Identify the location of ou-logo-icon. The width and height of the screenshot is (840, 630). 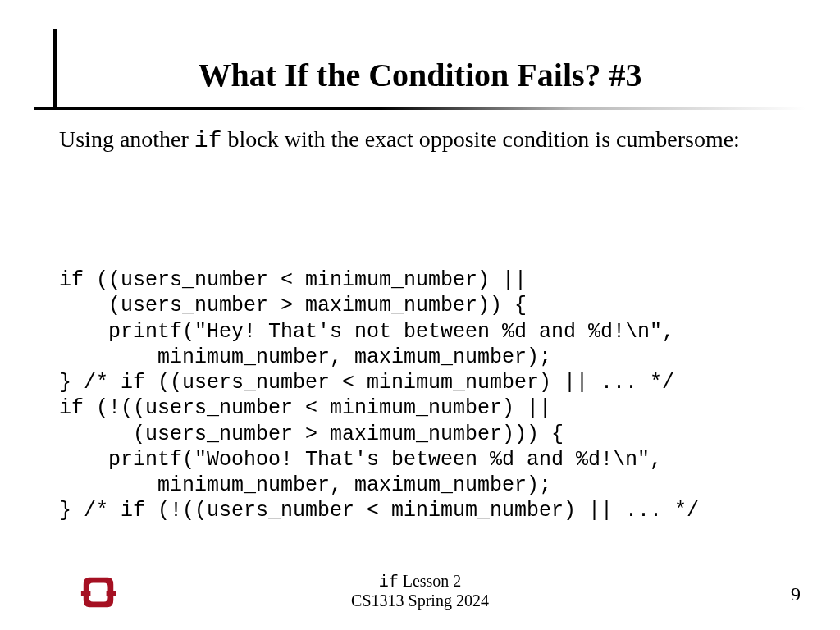
(98, 592).